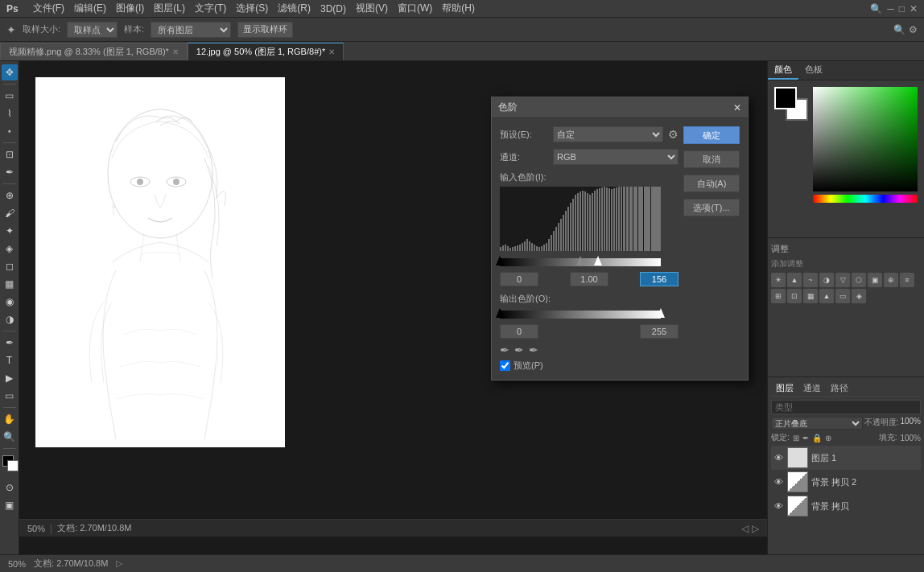  What do you see at coordinates (608, 134) in the screenshot?
I see `preset-select: 自定` at bounding box center [608, 134].